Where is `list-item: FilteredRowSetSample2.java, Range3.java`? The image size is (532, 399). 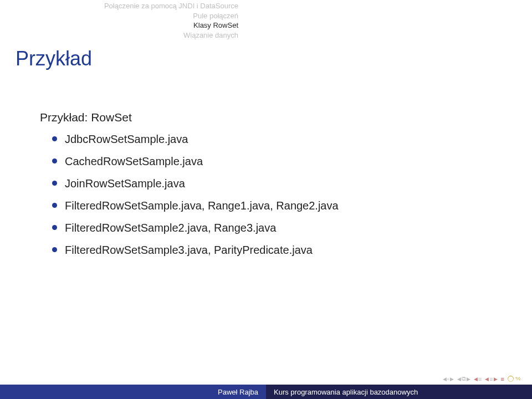 list-item: FilteredRowSetSample2.java, Range3.java is located at coordinates (195, 228).